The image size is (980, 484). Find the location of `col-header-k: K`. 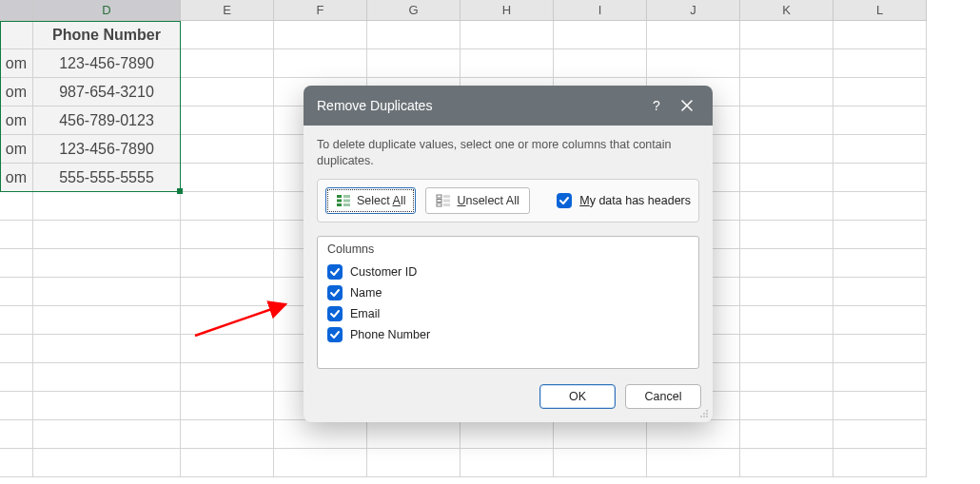

col-header-k: K is located at coordinates (787, 10).